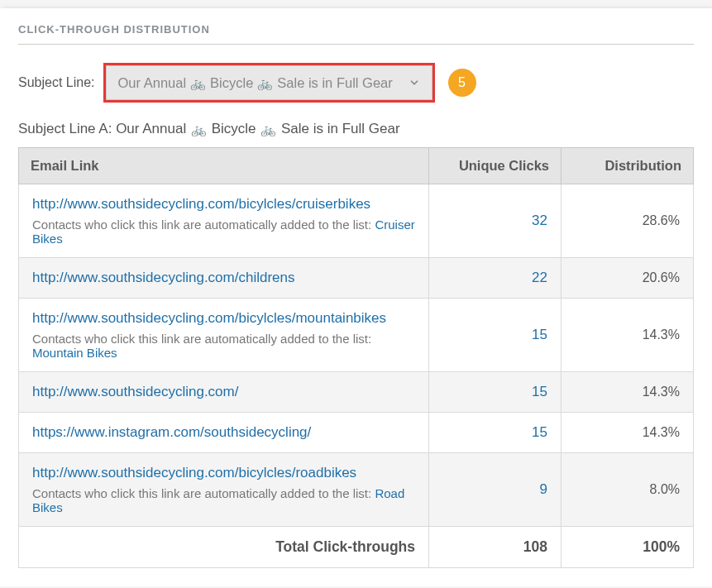  What do you see at coordinates (356, 30) in the screenshot?
I see `section-title: CLICK-THROUGH DISTRIBUTION` at bounding box center [356, 30].